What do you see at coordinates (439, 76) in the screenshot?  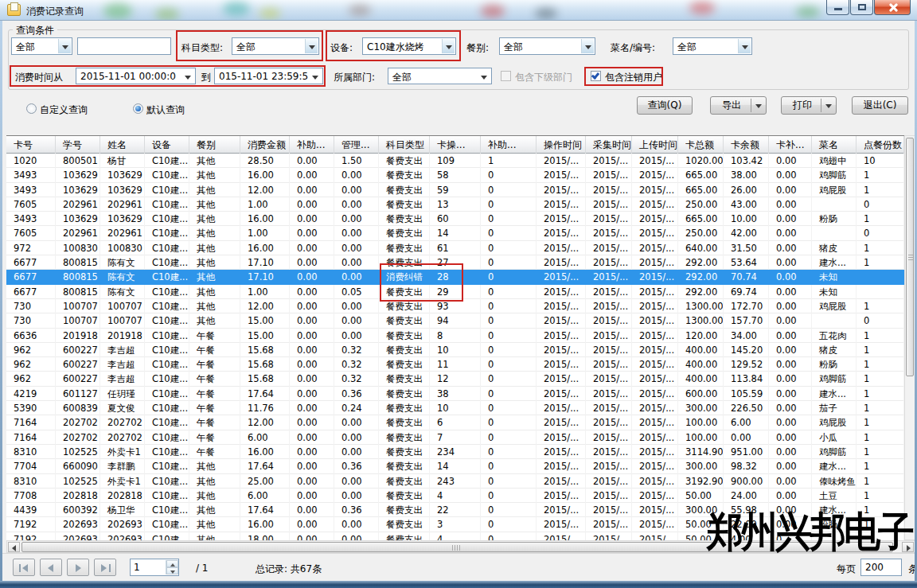 I see `department-combo: 全部` at bounding box center [439, 76].